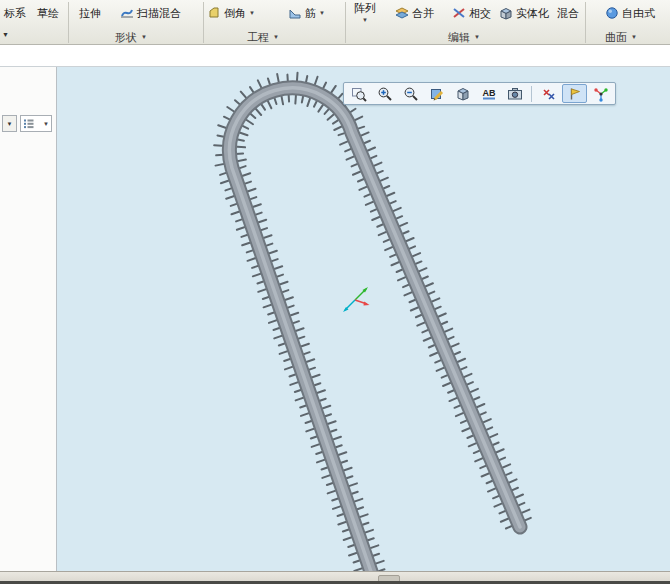 The image size is (670, 584). I want to click on refit-icon, so click(359, 94).